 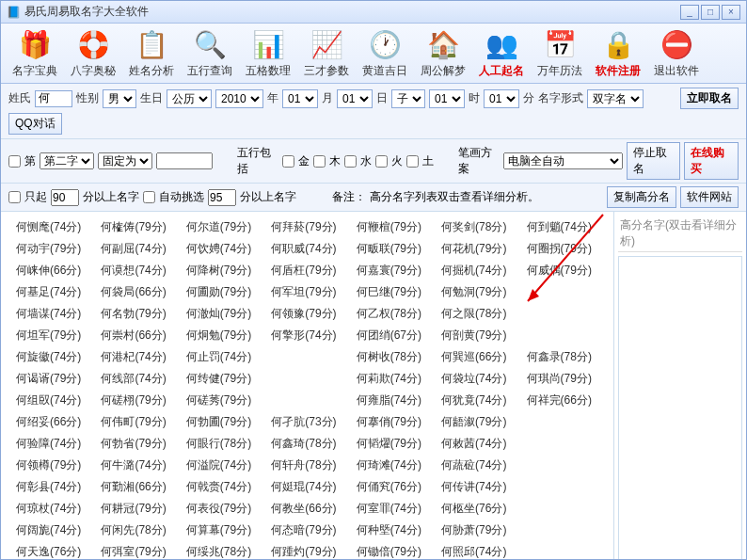 What do you see at coordinates (307, 444) in the screenshot?
I see `name-cell: 何鑫琦(78分)` at bounding box center [307, 444].